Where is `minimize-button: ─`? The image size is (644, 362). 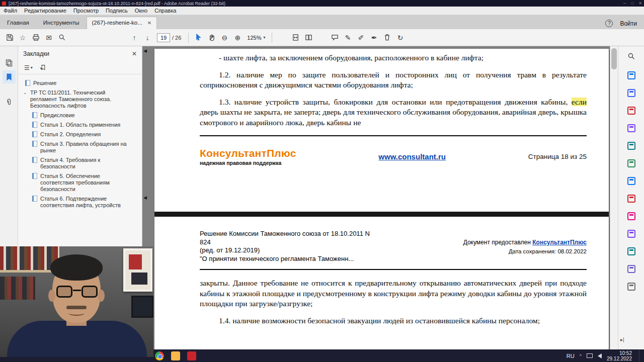
minimize-button: ─ is located at coordinates (625, 3).